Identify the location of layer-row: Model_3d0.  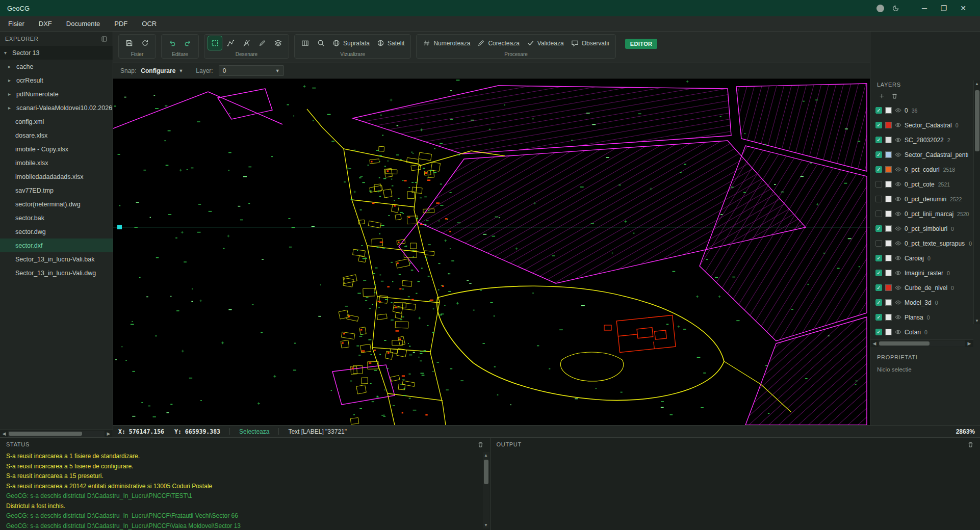
(925, 303).